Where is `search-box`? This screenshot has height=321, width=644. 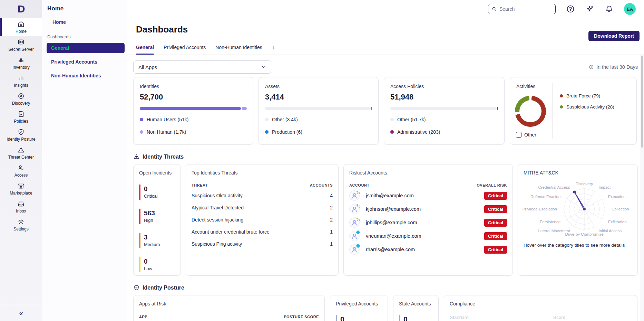
search-box is located at coordinates (522, 9).